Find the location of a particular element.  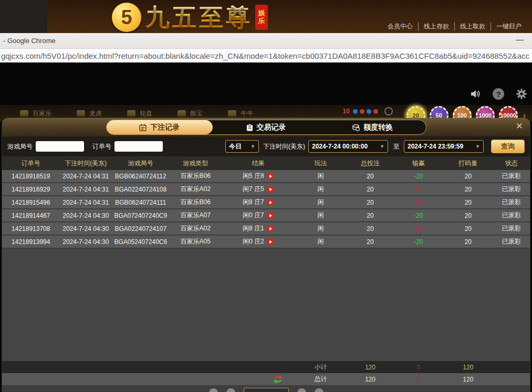

page-next-button is located at coordinates (301, 390).